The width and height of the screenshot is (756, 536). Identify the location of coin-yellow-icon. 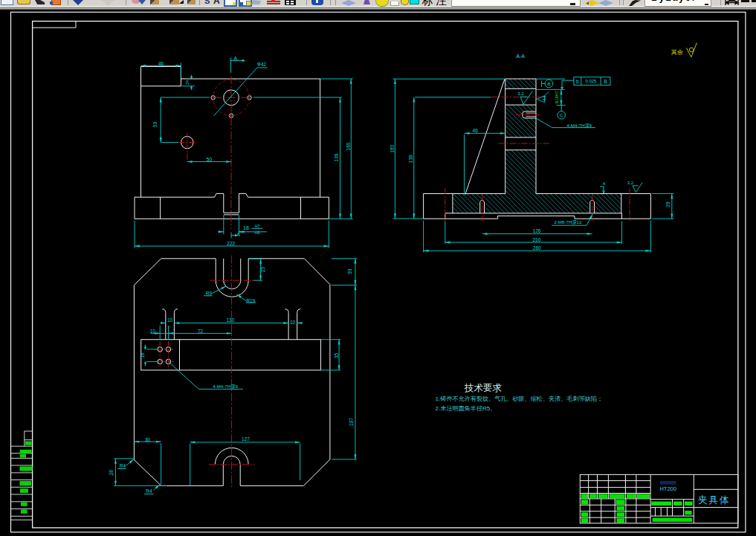
(404, 3).